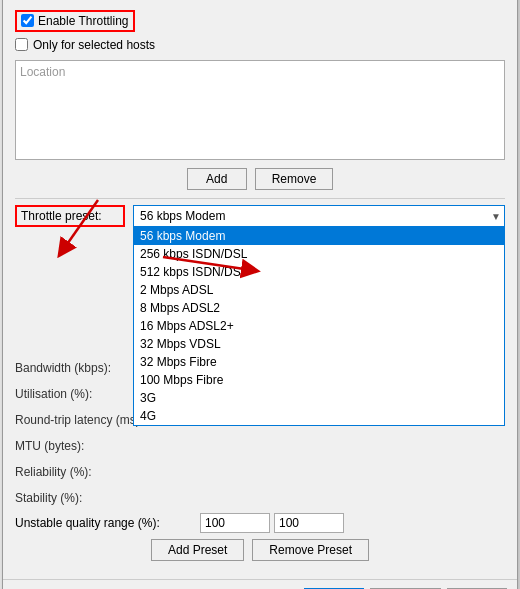 The width and height of the screenshot is (520, 589). Describe the element at coordinates (108, 472) in the screenshot. I see `reliability-label: Reliability (%):` at that location.